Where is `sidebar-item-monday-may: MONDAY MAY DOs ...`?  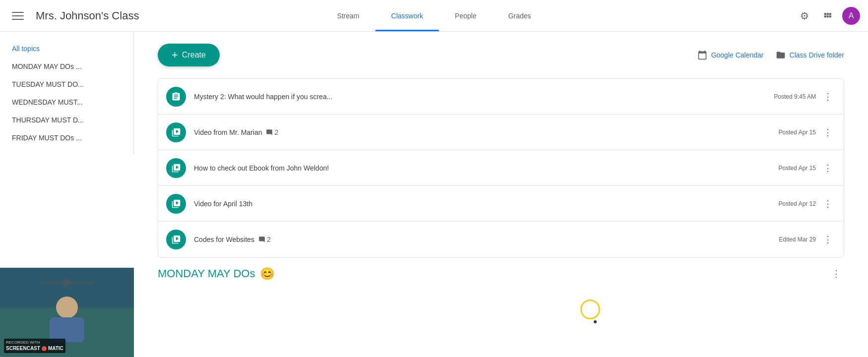 sidebar-item-monday-may: MONDAY MAY DOs ... is located at coordinates (66, 66).